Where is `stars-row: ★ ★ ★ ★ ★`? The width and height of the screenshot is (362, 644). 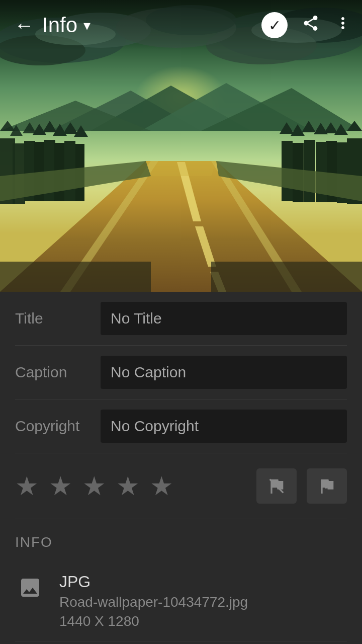
stars-row: ★ ★ ★ ★ ★ is located at coordinates (181, 486).